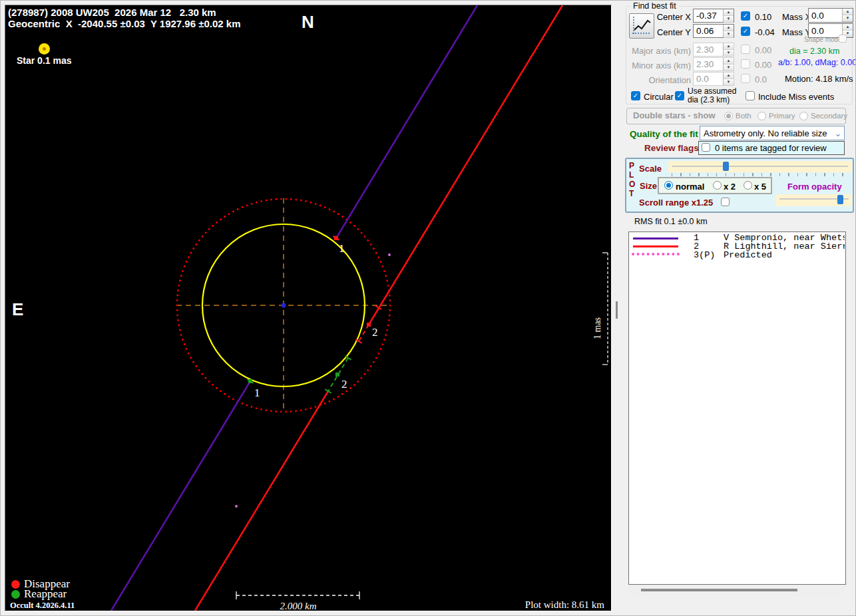  Describe the element at coordinates (771, 148) in the screenshot. I see `review-flags-text: 0 items are tagged for review` at that location.